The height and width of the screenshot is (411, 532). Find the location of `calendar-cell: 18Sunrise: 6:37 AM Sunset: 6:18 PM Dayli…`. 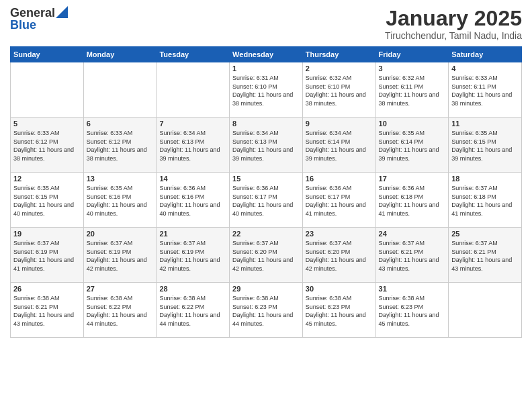

calendar-cell: 18Sunrise: 6:37 AM Sunset: 6:18 PM Dayli… is located at coordinates (485, 200).